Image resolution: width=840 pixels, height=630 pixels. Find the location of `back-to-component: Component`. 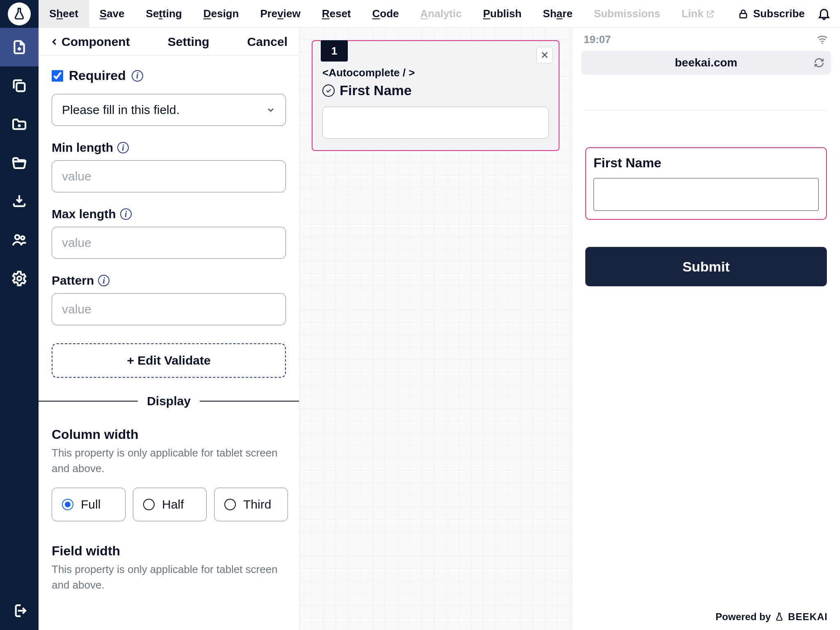

back-to-component: Component is located at coordinates (90, 42).